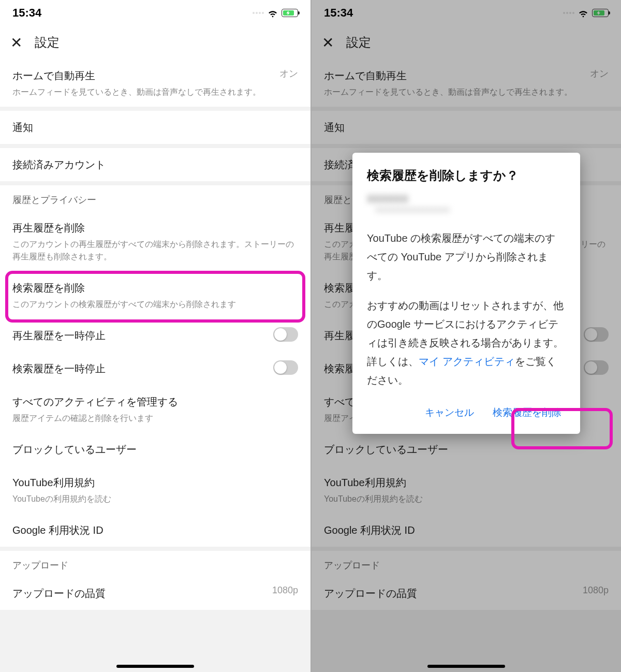 This screenshot has width=621, height=672. I want to click on dialog-cancel-button: キャンセル, so click(449, 413).